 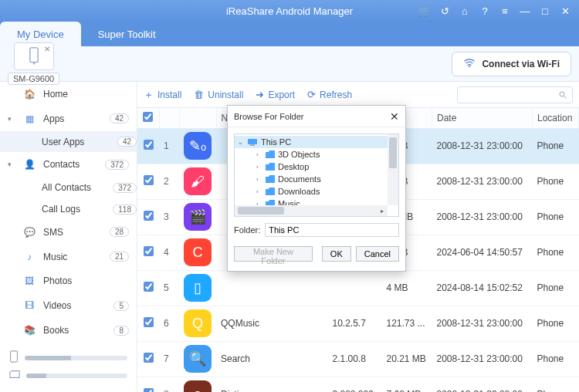 What do you see at coordinates (394, 117) in the screenshot?
I see `dialog-close-icon: ✕` at bounding box center [394, 117].